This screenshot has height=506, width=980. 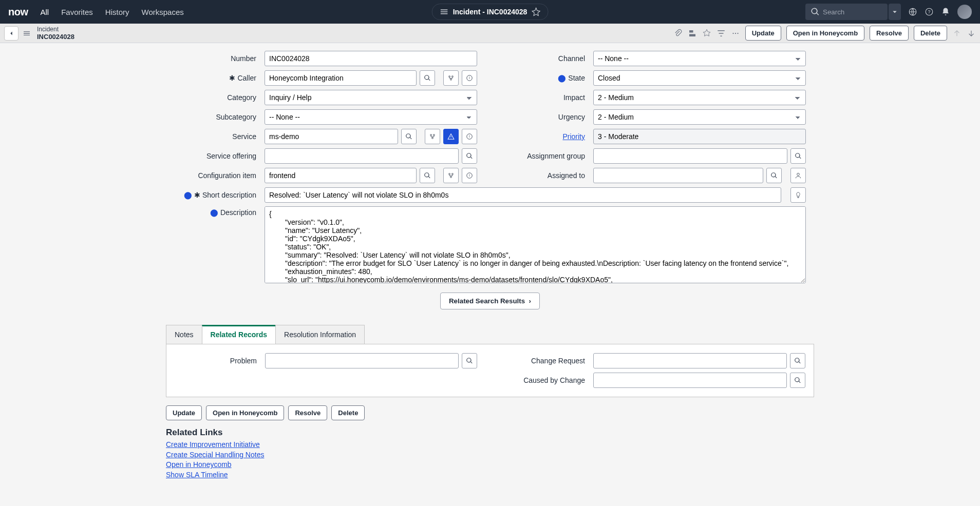 What do you see at coordinates (247, 78) in the screenshot?
I see `caller-label: Caller` at bounding box center [247, 78].